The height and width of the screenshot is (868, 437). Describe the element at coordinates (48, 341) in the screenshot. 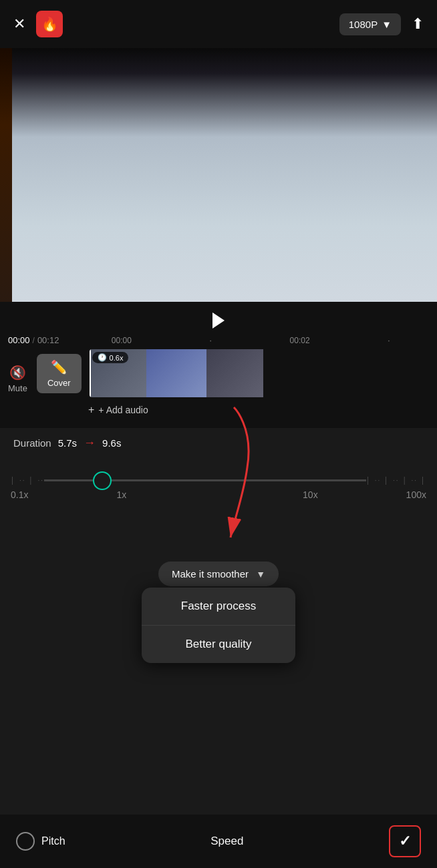

I see `total-time: 00:12` at that location.